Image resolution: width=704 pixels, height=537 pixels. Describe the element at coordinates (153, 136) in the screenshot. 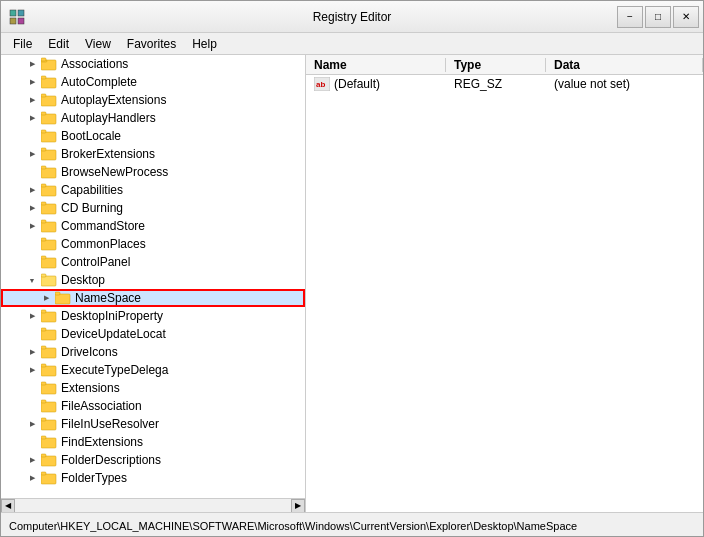

I see `tree-item-bootlocale: BootLocale` at that location.